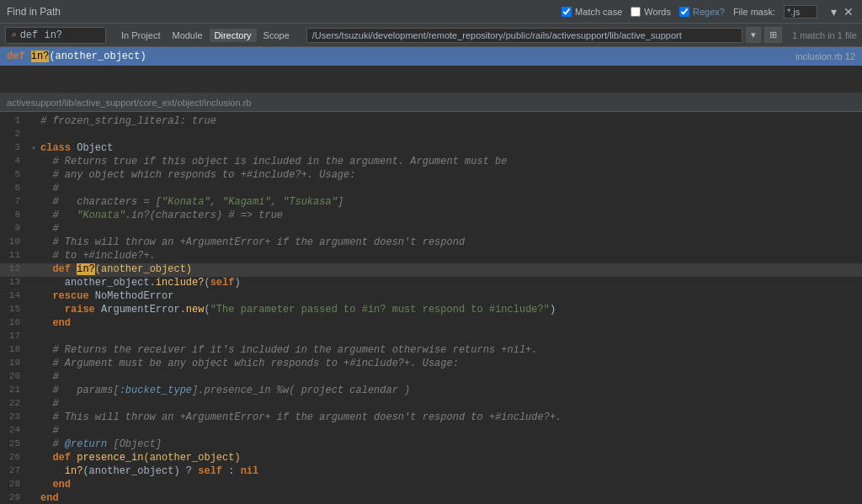  Describe the element at coordinates (13, 322) in the screenshot. I see `line-number: 16` at that location.